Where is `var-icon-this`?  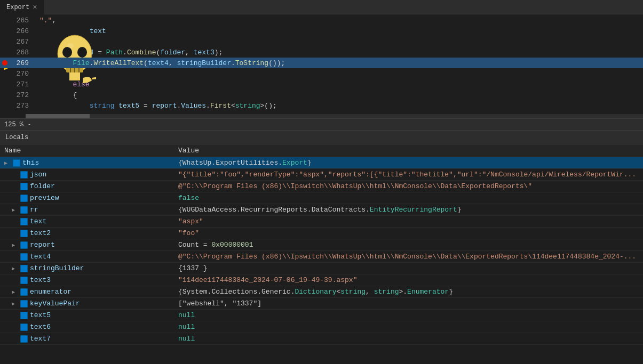
var-icon-this is located at coordinates (17, 163).